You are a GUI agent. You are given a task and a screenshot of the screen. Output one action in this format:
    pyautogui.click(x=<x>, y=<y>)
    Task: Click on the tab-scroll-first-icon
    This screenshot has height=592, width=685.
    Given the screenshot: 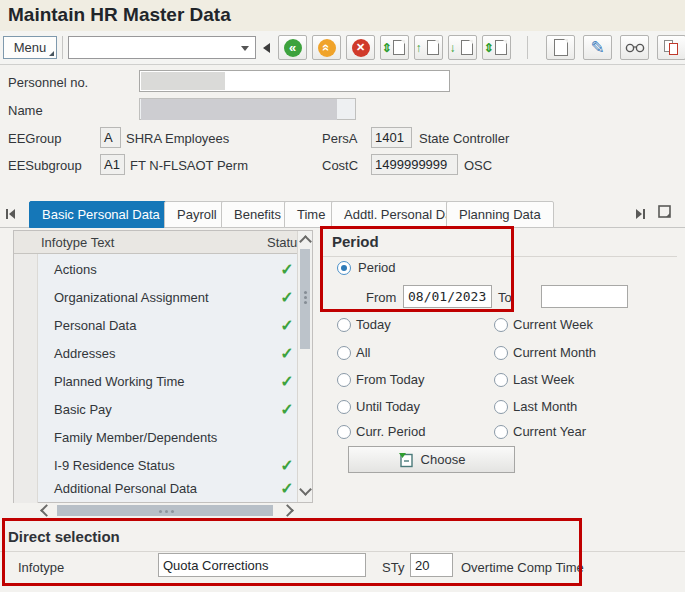 What is the action you would take?
    pyautogui.click(x=10, y=214)
    